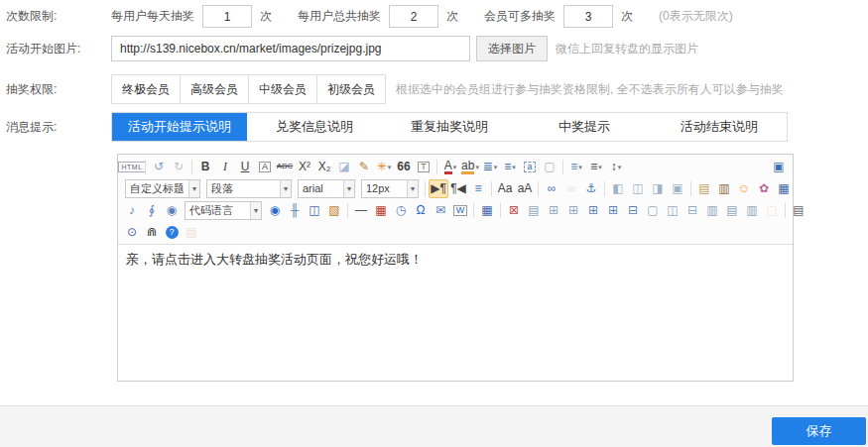 The image size is (868, 447). Describe the element at coordinates (440, 210) in the screenshot. I see `message-edit-icon: ✉` at that location.